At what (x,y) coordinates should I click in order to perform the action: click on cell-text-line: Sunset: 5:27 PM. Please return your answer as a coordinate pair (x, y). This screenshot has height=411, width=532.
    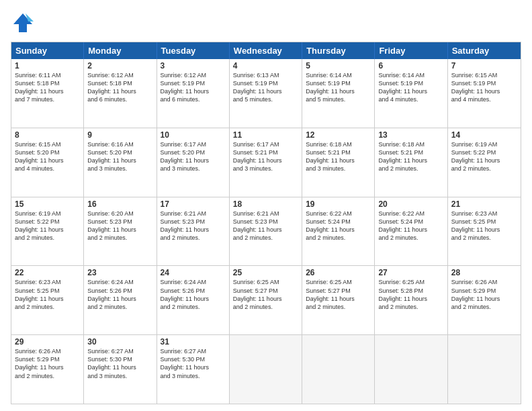
    Looking at the image, I should click on (339, 291).